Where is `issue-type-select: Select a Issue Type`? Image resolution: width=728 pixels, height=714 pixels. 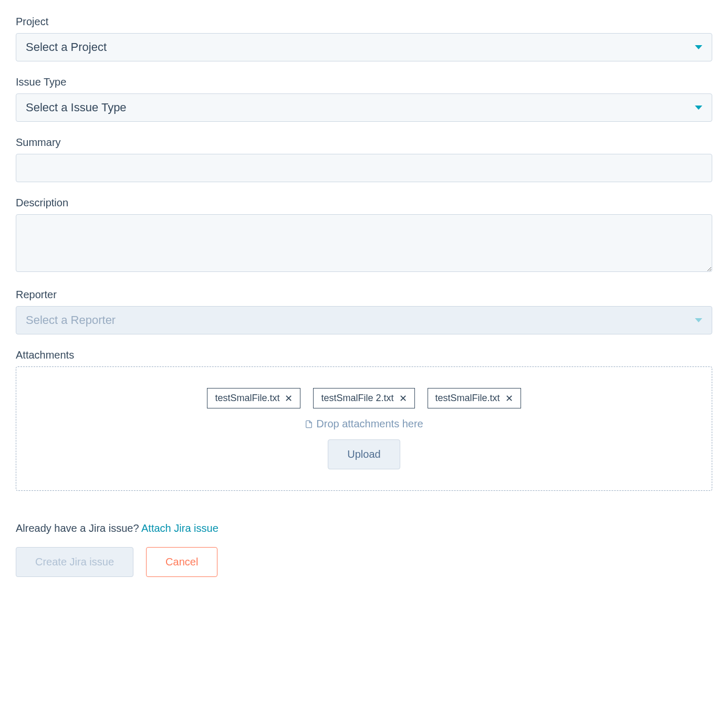
issue-type-select: Select a Issue Type is located at coordinates (364, 108).